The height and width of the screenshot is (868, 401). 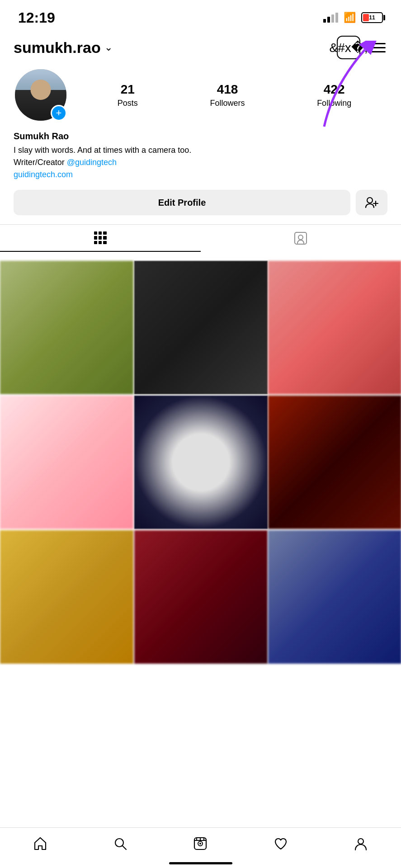 What do you see at coordinates (331, 18) in the screenshot?
I see `signal-icon` at bounding box center [331, 18].